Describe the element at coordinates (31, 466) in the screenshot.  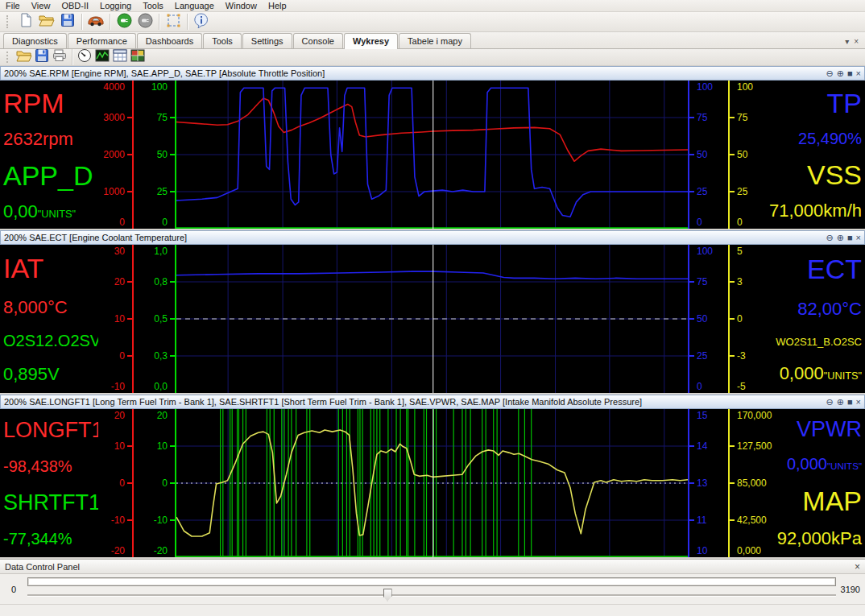
I see `value-text: -98,438` at that location.